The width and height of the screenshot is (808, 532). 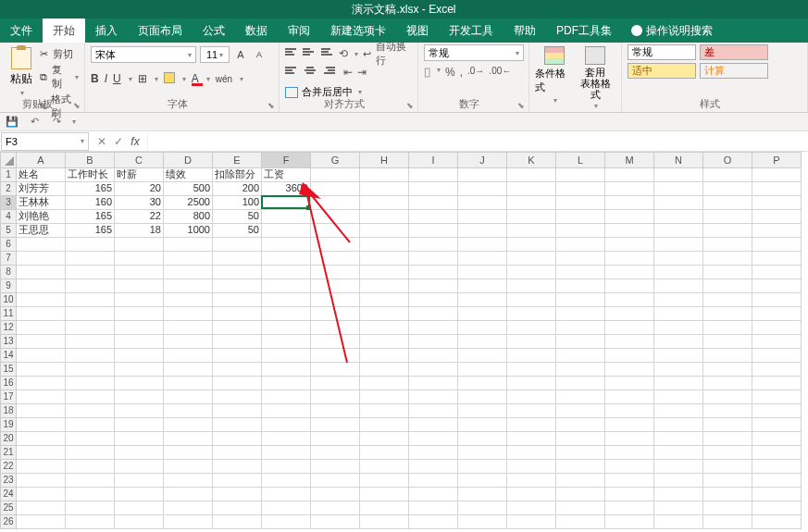 I want to click on col-head-J: J, so click(x=483, y=160).